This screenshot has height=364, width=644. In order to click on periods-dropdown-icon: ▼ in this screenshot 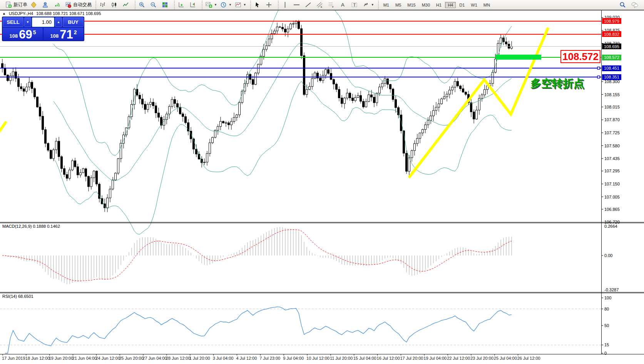, I will do `click(230, 5)`.